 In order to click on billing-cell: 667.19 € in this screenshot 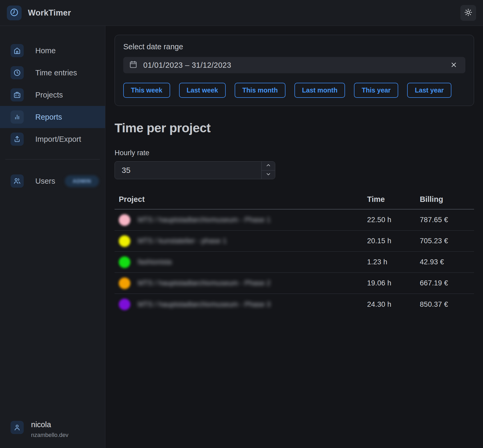, I will do `click(447, 283)`.